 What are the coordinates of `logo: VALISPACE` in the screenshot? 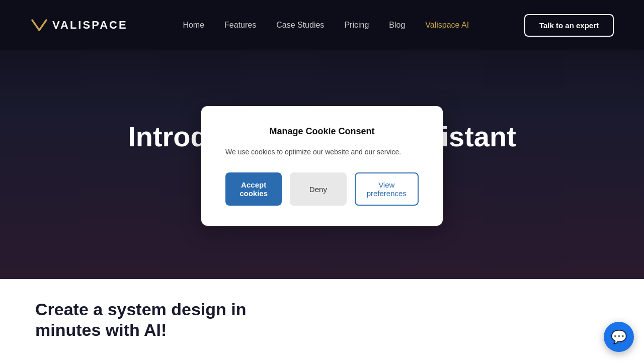 It's located at (79, 25).